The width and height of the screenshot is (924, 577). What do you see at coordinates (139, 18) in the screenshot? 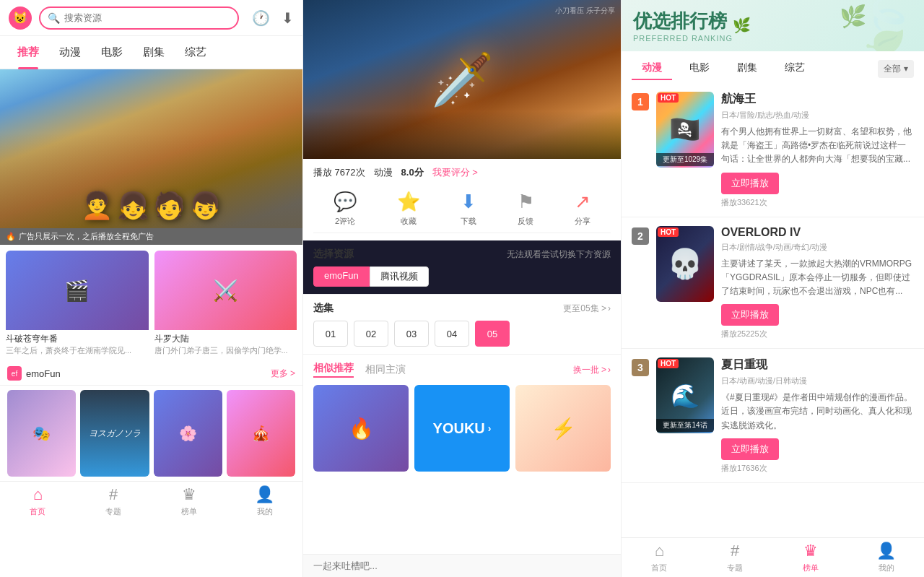
I see `search-bar: 🔍` at bounding box center [139, 18].